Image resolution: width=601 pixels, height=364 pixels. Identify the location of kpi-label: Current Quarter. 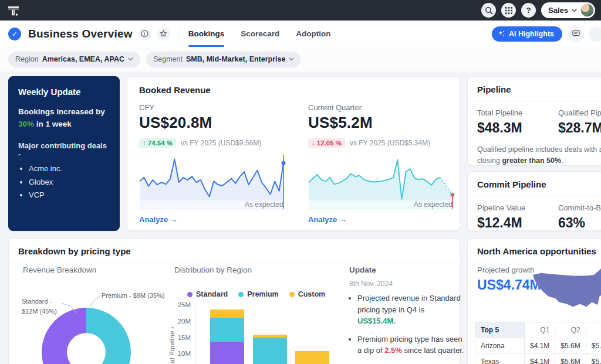
(381, 108).